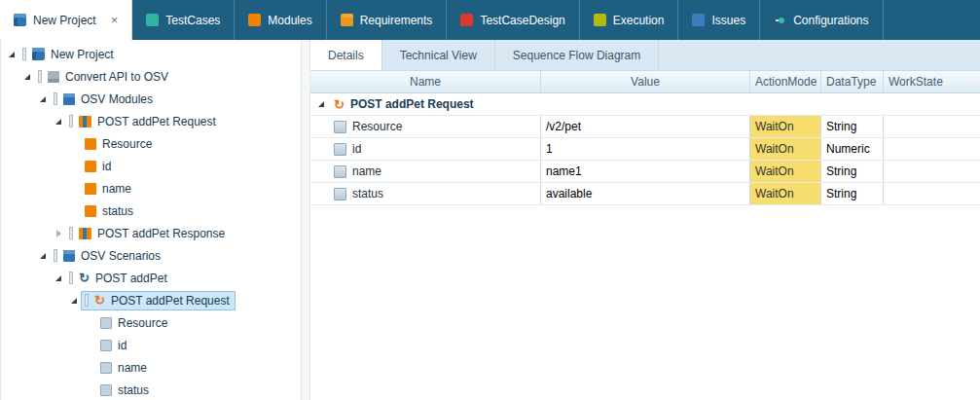 The image size is (980, 400). What do you see at coordinates (117, 189) in the screenshot?
I see `tree-item-label: name` at bounding box center [117, 189].